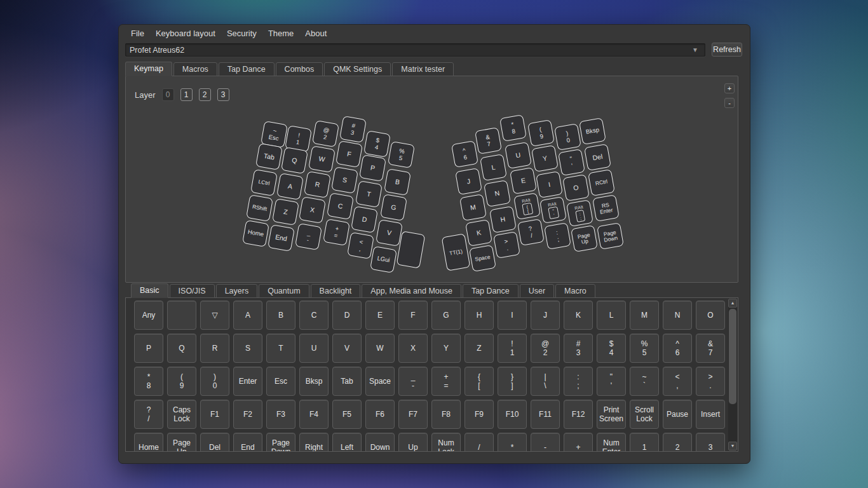  What do you see at coordinates (465, 154) in the screenshot?
I see `keymap-key-right: ^6` at bounding box center [465, 154].